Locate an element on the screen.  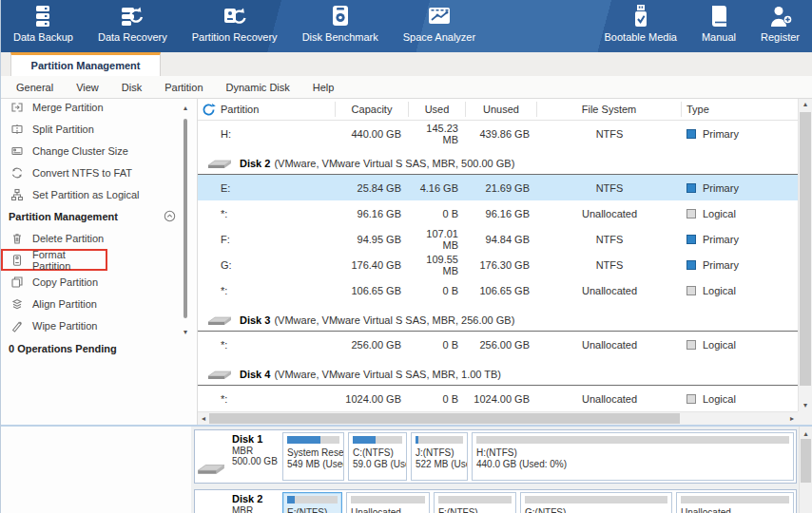
partition-block-unallocated-2: Unallocated is located at coordinates (735, 503).